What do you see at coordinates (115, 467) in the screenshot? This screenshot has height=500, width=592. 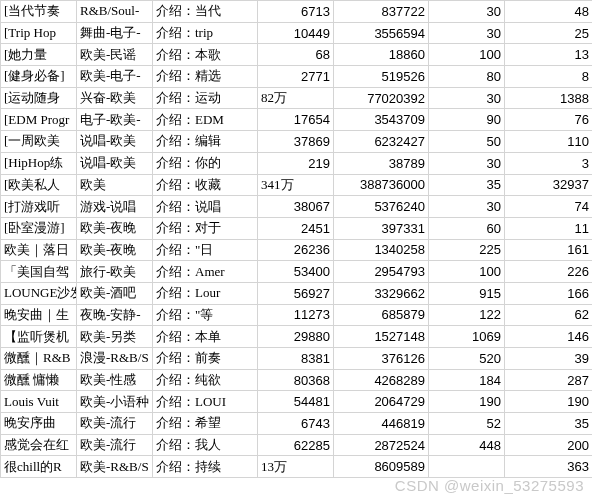 I see `table-cell: 欧美-R&B/S` at bounding box center [115, 467].